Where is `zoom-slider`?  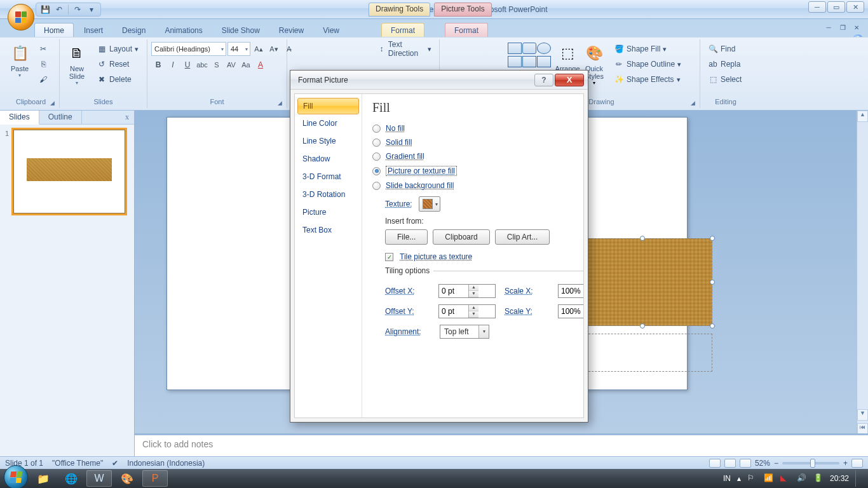 zoom-slider is located at coordinates (811, 463).